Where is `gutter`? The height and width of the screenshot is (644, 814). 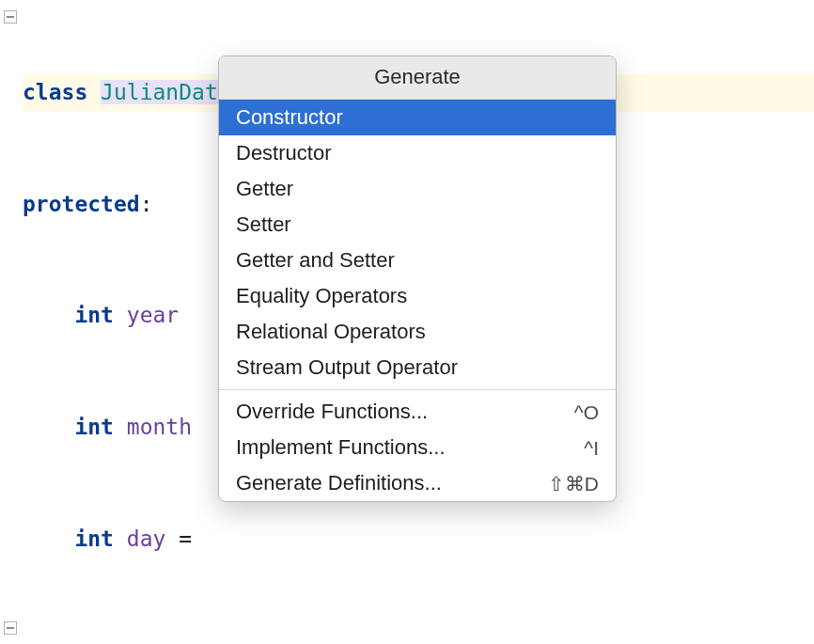 gutter is located at coordinates (11, 322).